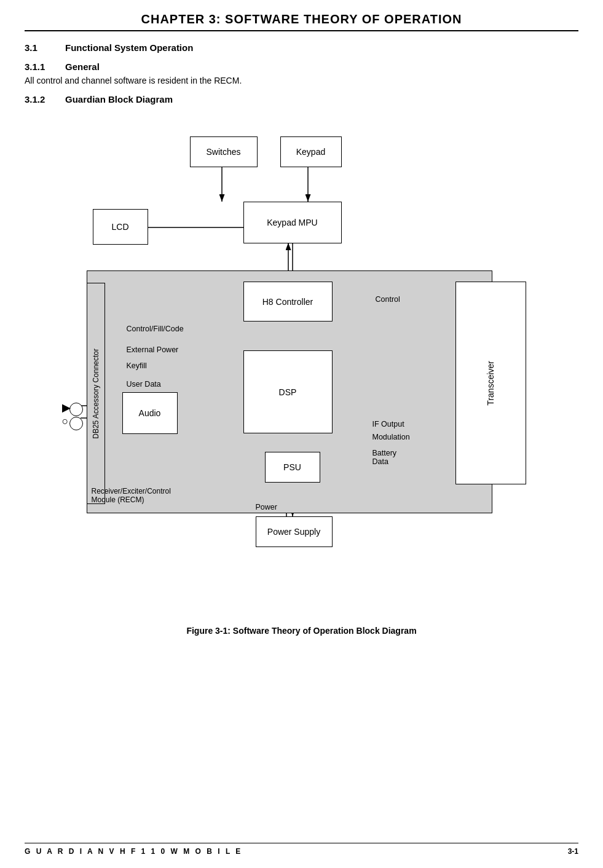 The width and height of the screenshot is (603, 868). Describe the element at coordinates (267, 507) in the screenshot. I see `label-power: Power` at that location.